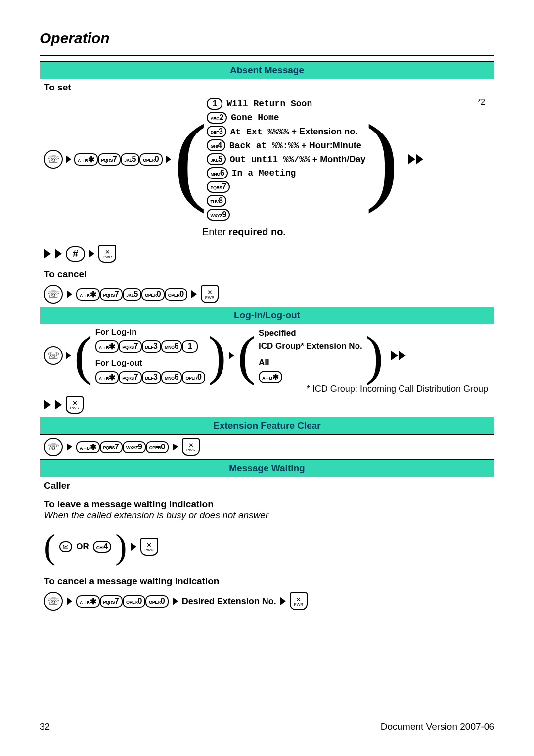 The image size is (534, 756). Describe the element at coordinates (132, 295) in the screenshot. I see `key-sequence-star7500: A→B✱ PQRS7 JKL5 OPER0 OPER0` at that location.